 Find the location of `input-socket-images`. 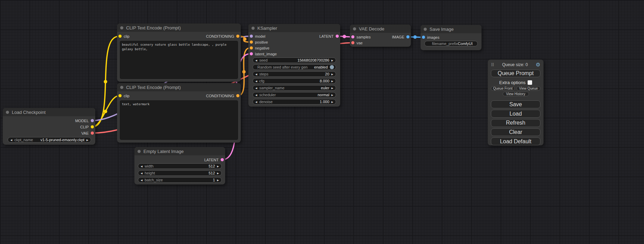

input-socket-images is located at coordinates (423, 37).